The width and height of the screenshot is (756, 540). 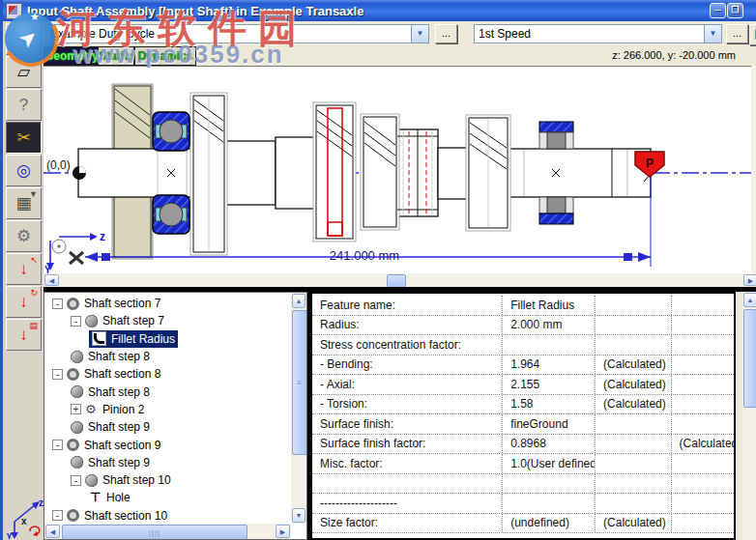 I want to click on duty-cycle-more-button: ..., so click(x=447, y=34).